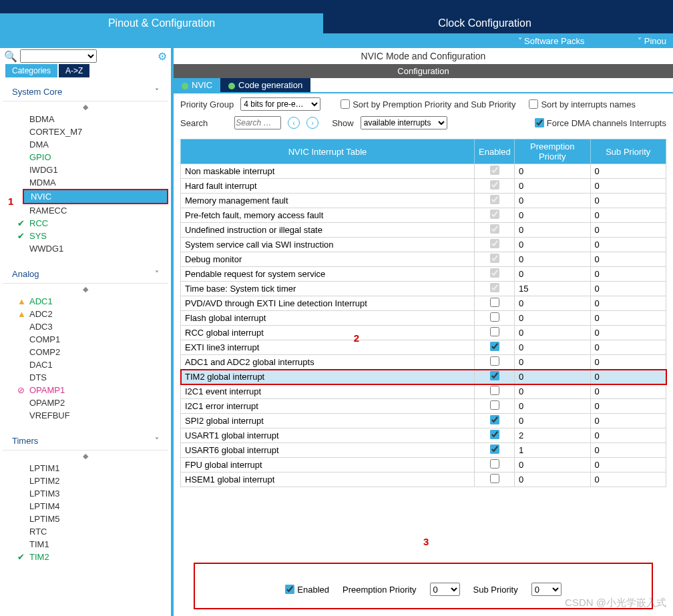  What do you see at coordinates (495, 152) in the screenshot?
I see `col-enabled: Enabled` at bounding box center [495, 152].